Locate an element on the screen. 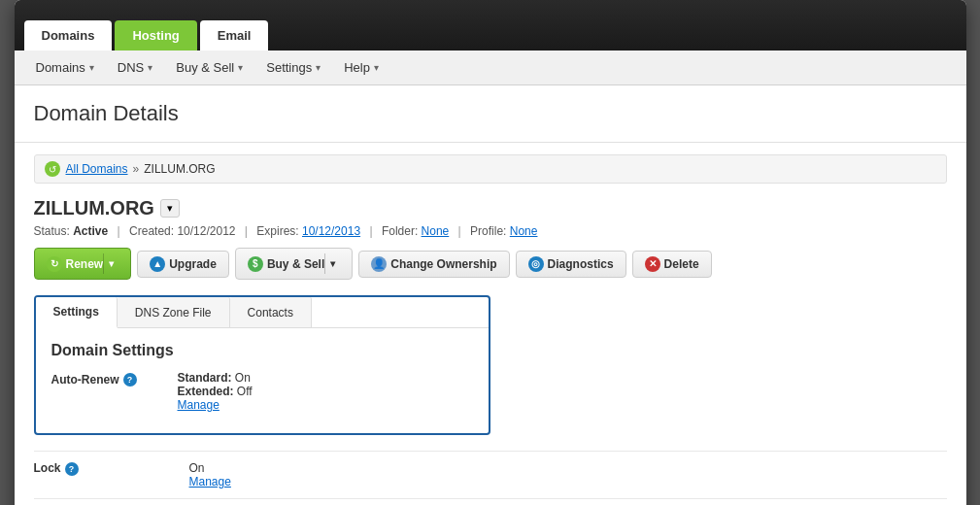  nameservers-row: Nameservers ? NS43.DOMAINCONTROL.COM NS4… is located at coordinates (490, 501).